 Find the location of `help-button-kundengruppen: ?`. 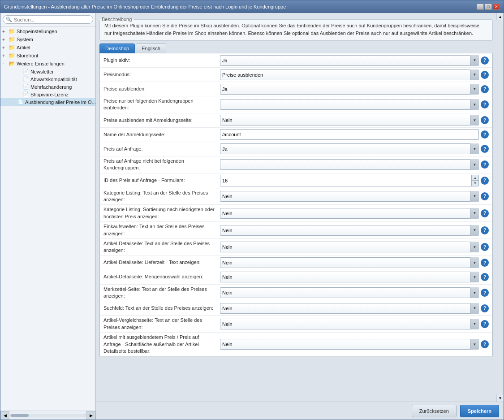

help-button-kundengruppen: ? is located at coordinates (485, 104).